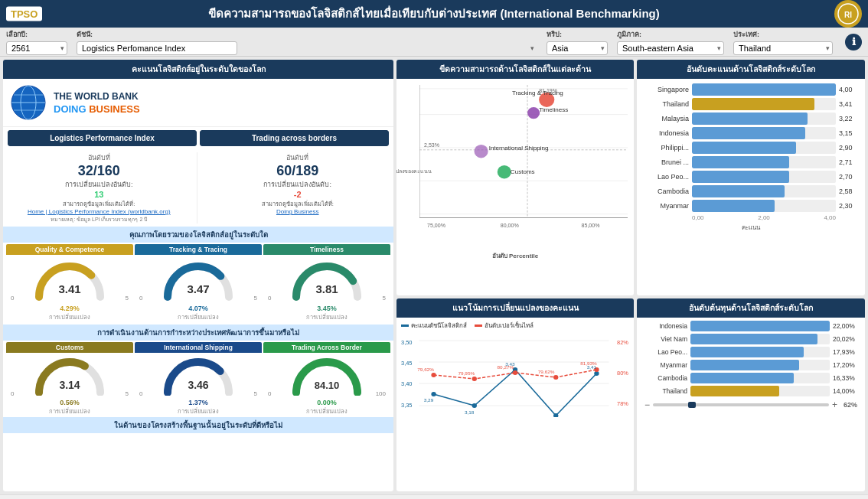  What do you see at coordinates (577, 48) in the screenshot?
I see `trip-select: Asia` at bounding box center [577, 48].